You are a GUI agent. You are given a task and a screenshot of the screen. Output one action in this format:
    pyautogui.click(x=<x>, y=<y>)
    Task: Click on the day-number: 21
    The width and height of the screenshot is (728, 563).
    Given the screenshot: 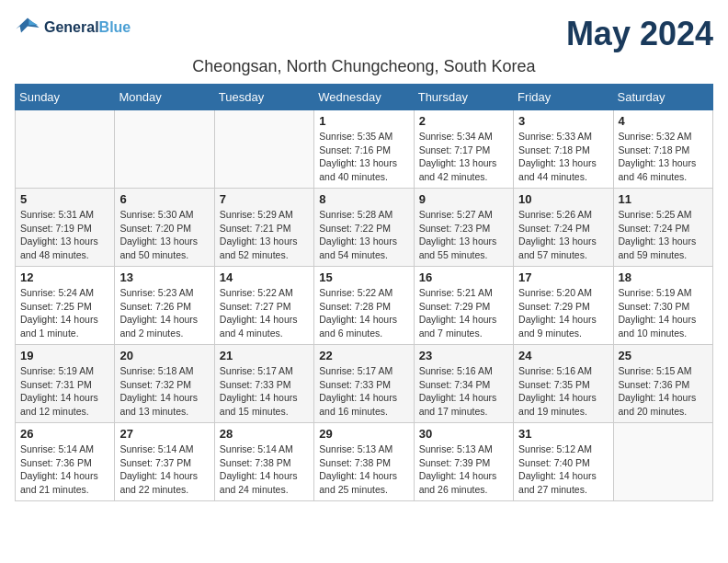 What is the action you would take?
    pyautogui.click(x=265, y=355)
    